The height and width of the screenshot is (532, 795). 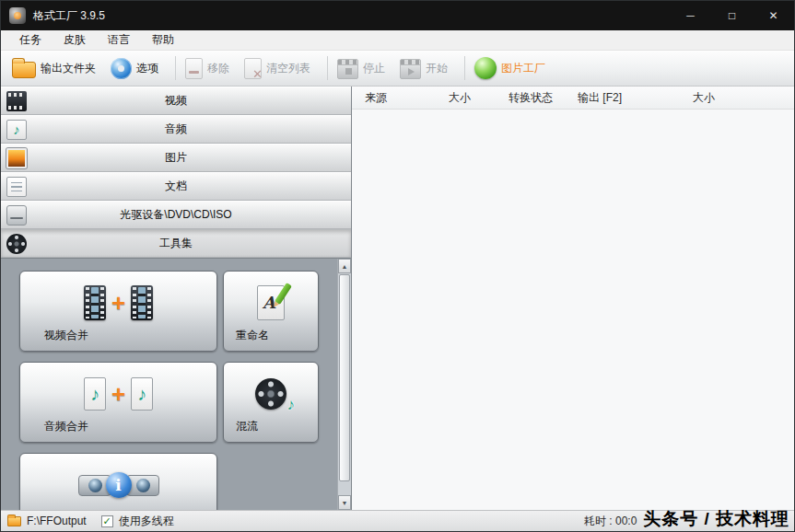 I want to click on format-factory-icon, so click(x=18, y=16).